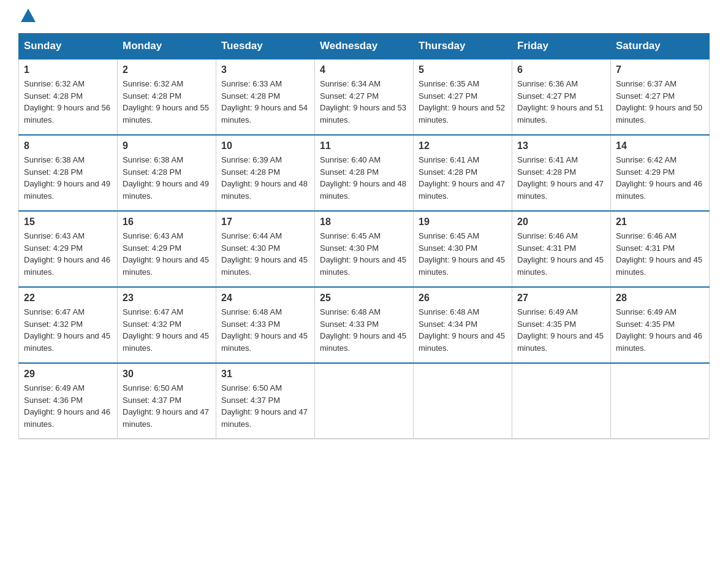  What do you see at coordinates (167, 298) in the screenshot?
I see `day-number: 23` at bounding box center [167, 298].